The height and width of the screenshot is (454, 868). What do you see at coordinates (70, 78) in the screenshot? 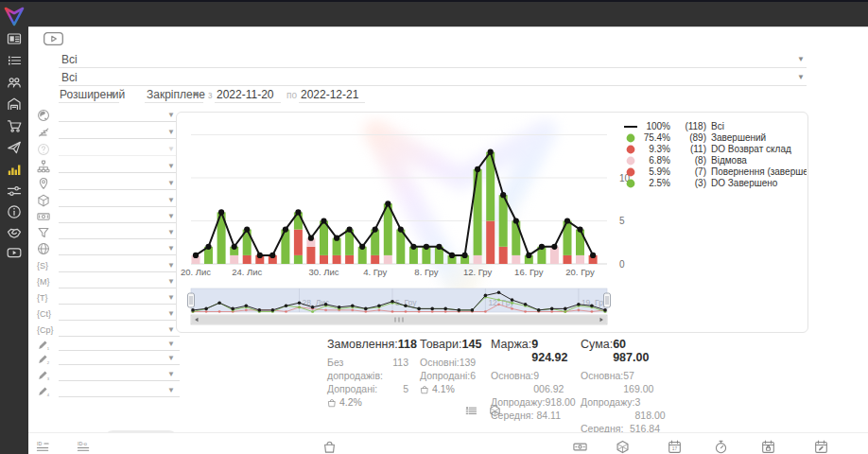
I see `product-type-select: Всі` at bounding box center [70, 78].